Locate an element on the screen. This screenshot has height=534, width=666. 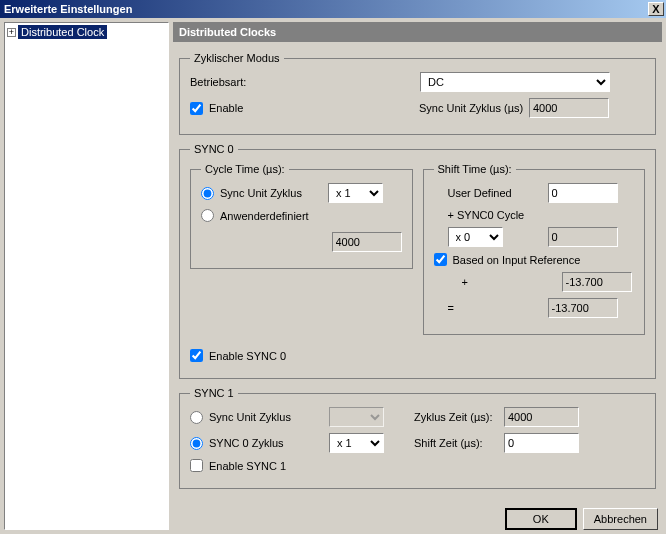
user-defined-label: User Defined is located at coordinates (498, 193).